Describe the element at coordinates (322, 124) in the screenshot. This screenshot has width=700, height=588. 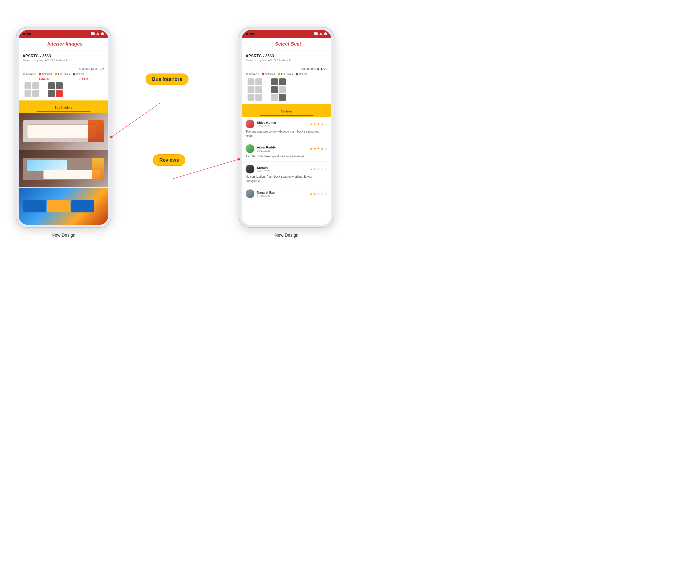
I see `star-1-4: ★` at that location.